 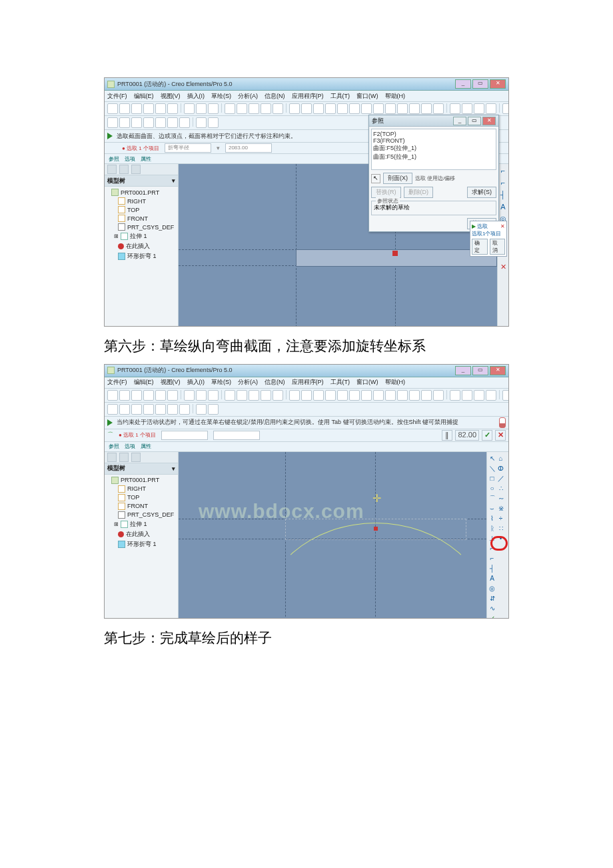 I want to click on rail-icon: ⌂, so click(x=501, y=459).